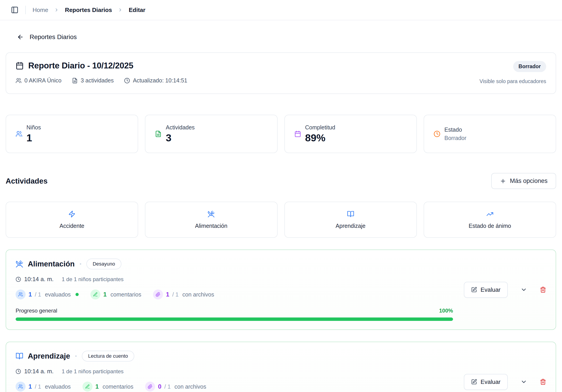 The height and width of the screenshot is (392, 562). What do you see at coordinates (281, 181) in the screenshot?
I see `activities-section-head: Actividades Más opciones` at bounding box center [281, 181].